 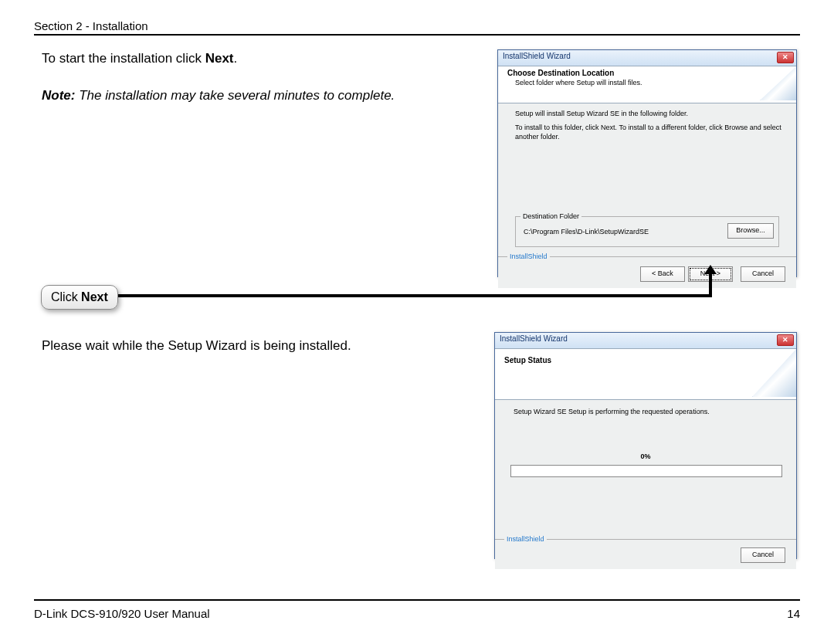 I want to click on rule-top, so click(x=417, y=35).